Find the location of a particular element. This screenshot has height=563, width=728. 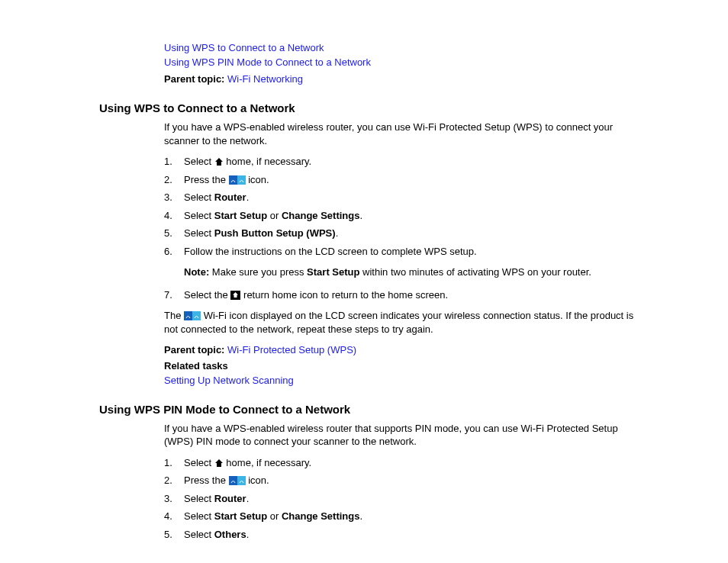

parent-topic-link: Wi-Fi Protected Setup (WPS) is located at coordinates (292, 349).